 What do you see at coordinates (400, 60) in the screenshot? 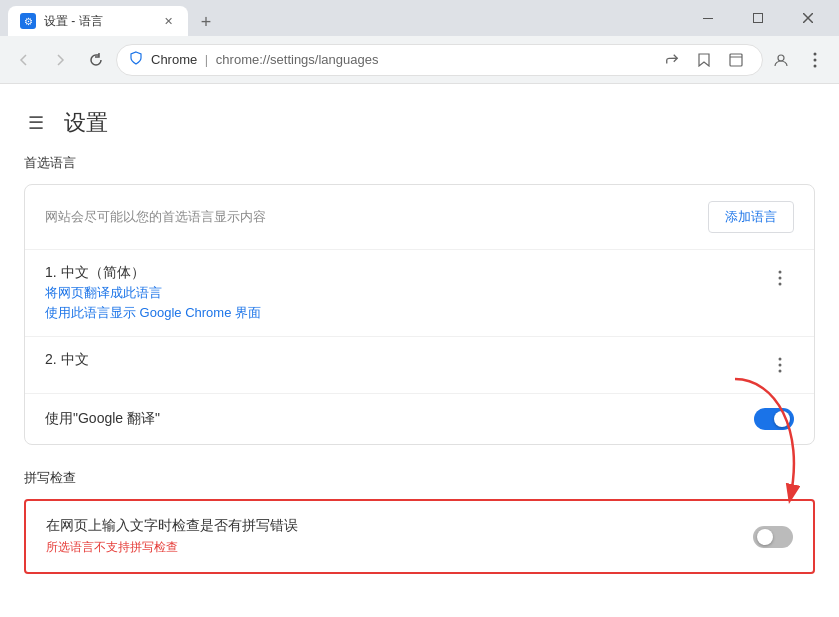
I see `address-text: Chrome | chrome://settings/languages` at bounding box center [400, 60].